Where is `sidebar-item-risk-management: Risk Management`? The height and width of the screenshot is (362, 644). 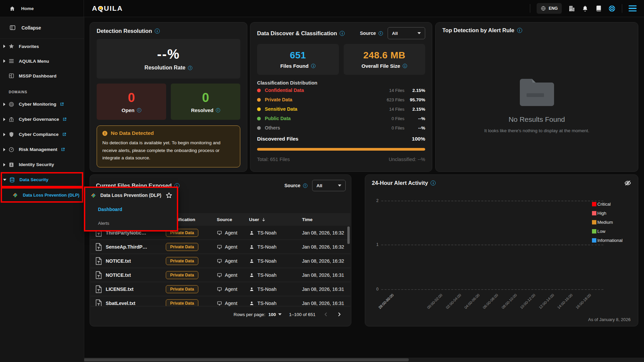
sidebar-item-risk-management: Risk Management is located at coordinates (42, 150).